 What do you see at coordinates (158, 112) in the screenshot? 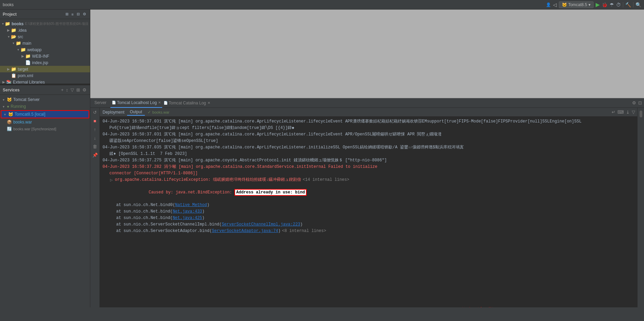
I see `bookswar-status: ✓ books.war` at bounding box center [158, 112].